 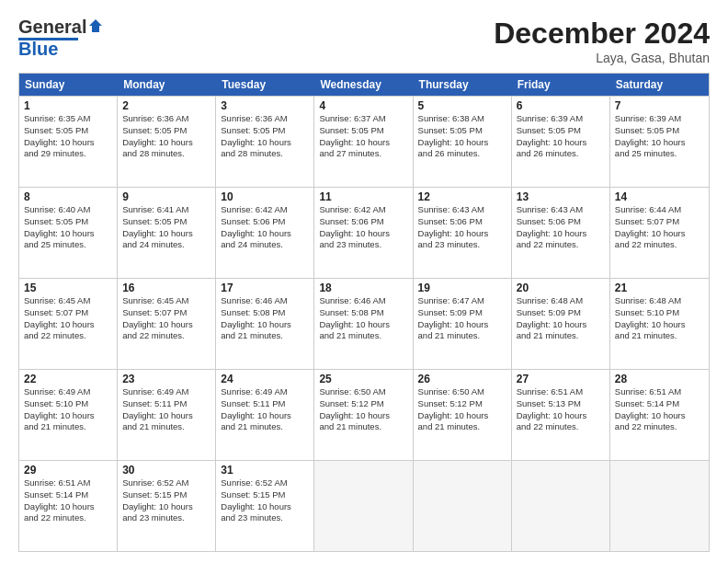 What do you see at coordinates (166, 131) in the screenshot?
I see `sunset-2: Sunset: 5:05 PM` at bounding box center [166, 131].